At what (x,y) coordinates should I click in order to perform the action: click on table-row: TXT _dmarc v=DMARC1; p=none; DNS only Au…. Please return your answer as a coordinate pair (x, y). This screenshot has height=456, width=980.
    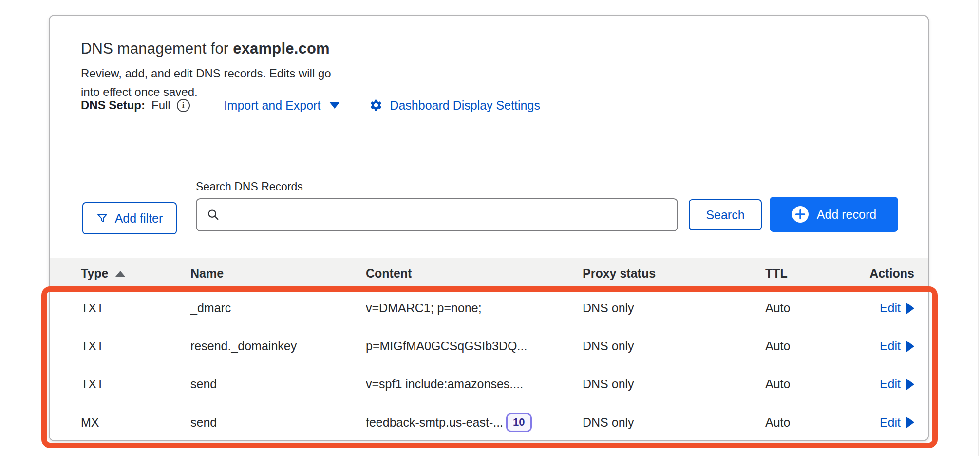
    Looking at the image, I should click on (489, 308).